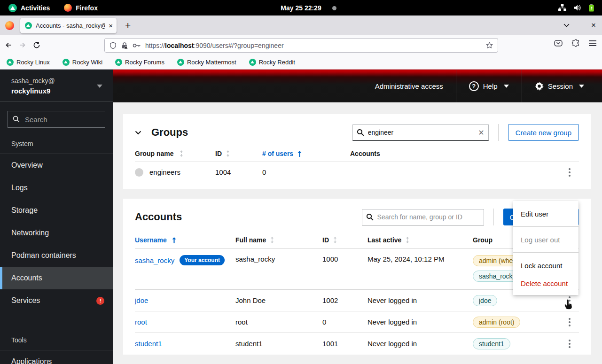  I want to click on username-link: student1, so click(149, 344).